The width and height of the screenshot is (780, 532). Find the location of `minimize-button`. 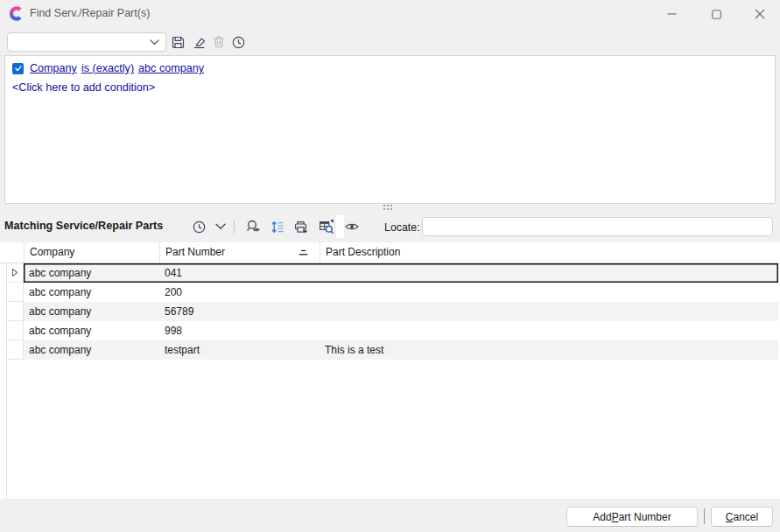

minimize-button is located at coordinates (671, 14).